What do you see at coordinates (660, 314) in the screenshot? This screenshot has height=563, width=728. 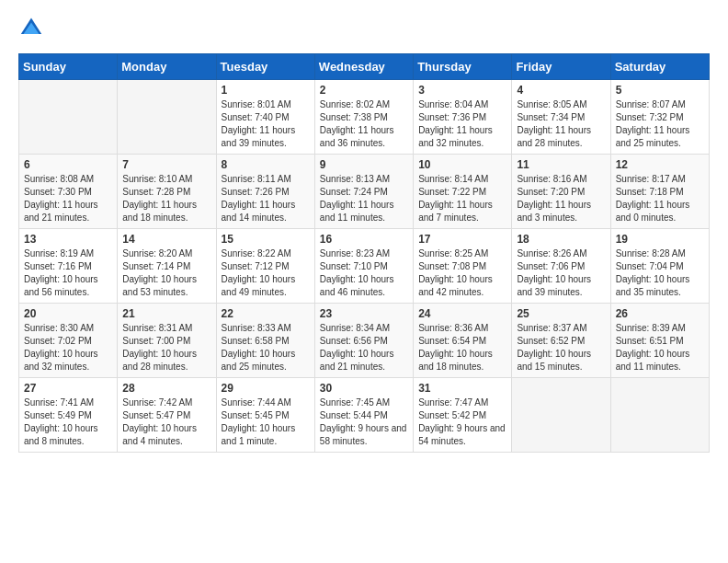 I see `day-number: 26` at bounding box center [660, 314].